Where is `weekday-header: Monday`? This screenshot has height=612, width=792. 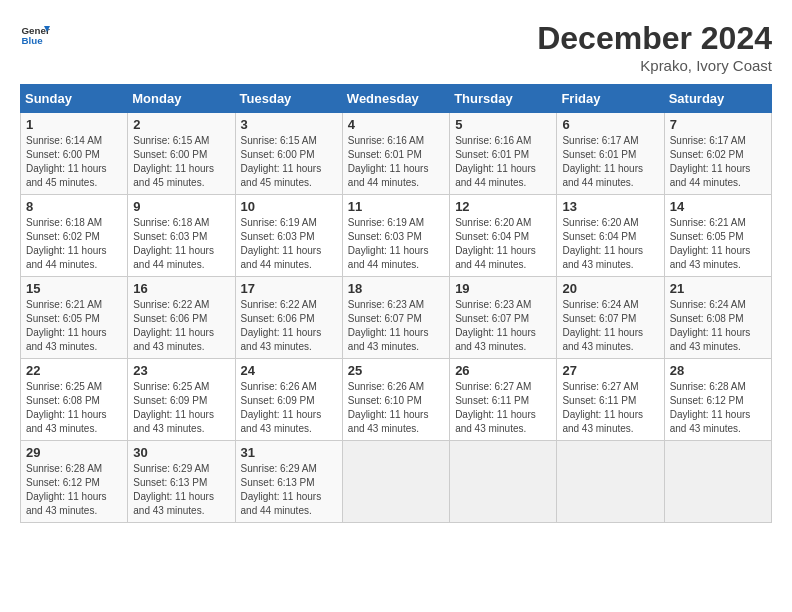
weekday-header: Monday is located at coordinates (182, 99).